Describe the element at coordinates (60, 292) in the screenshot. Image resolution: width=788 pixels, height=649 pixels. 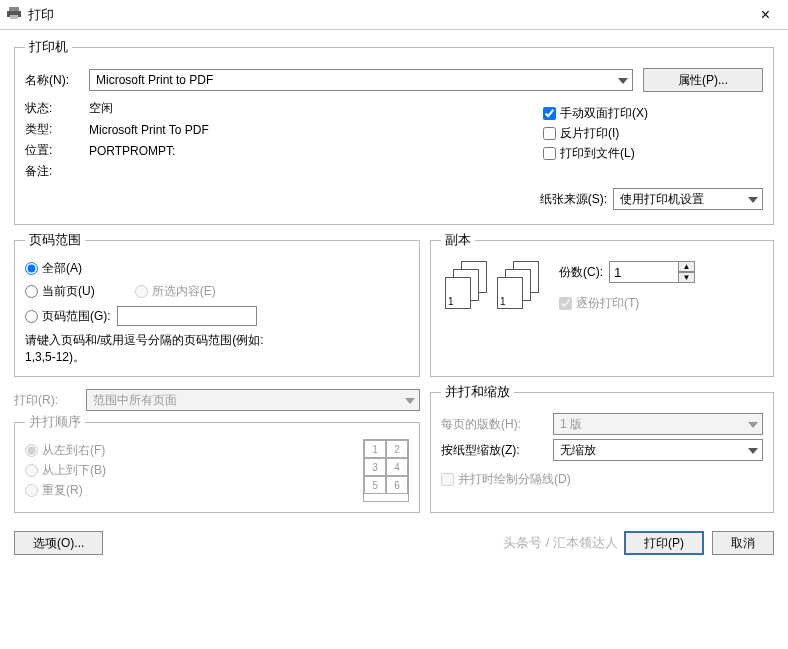
I see `range-current-radio: 当前页(U)` at that location.